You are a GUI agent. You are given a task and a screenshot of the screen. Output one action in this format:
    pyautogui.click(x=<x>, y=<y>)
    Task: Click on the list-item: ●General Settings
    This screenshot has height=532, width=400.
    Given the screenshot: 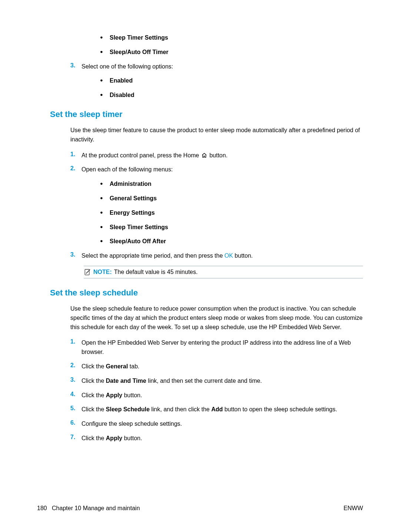 What is the action you would take?
    pyautogui.click(x=231, y=198)
    